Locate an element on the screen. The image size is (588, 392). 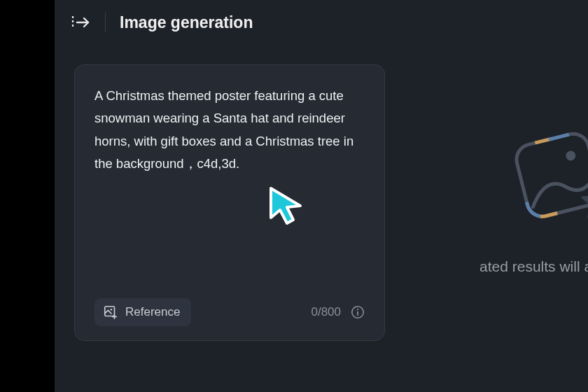
reference-label: Reference is located at coordinates (153, 312).